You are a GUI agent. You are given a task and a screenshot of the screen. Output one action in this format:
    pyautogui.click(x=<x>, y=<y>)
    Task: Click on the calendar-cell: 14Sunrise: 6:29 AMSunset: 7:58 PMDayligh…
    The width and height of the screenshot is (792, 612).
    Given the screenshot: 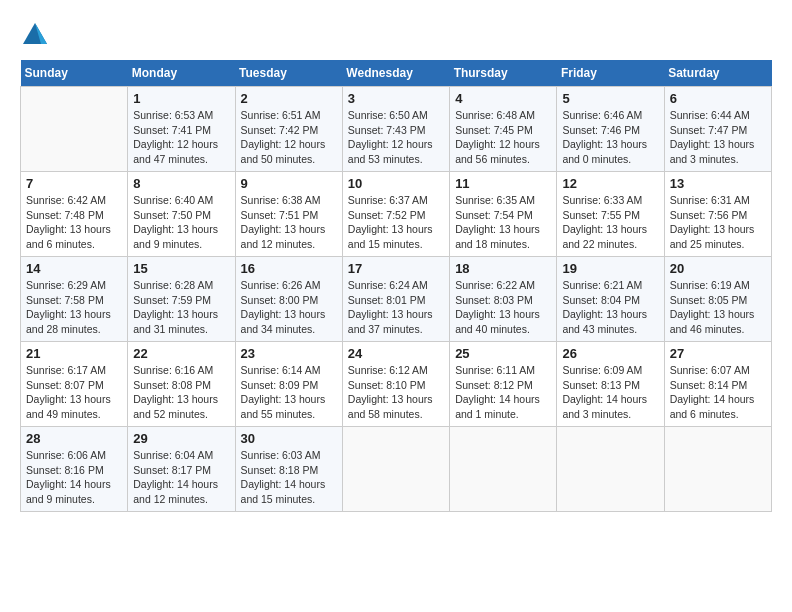 What is the action you would take?
    pyautogui.click(x=74, y=300)
    